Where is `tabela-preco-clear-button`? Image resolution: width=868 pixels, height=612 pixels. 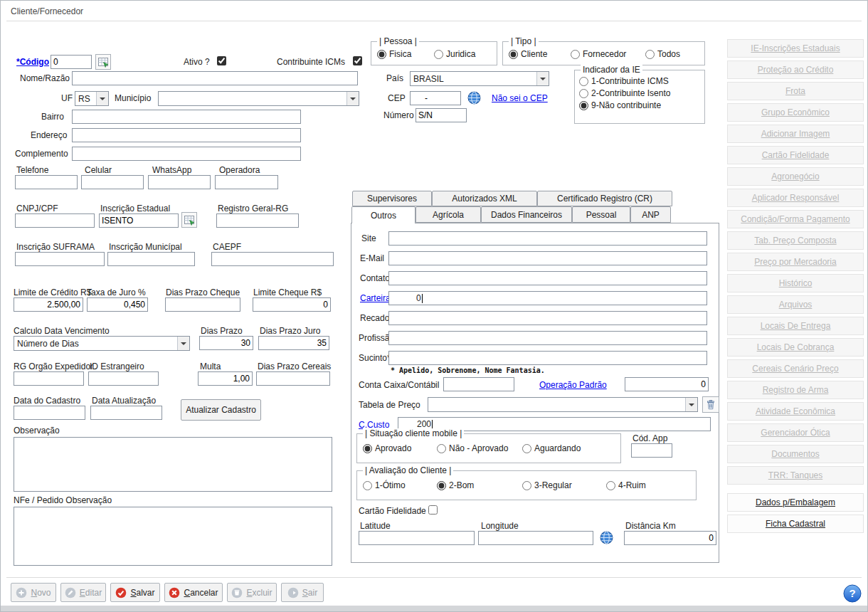
tabela-preco-clear-button is located at coordinates (711, 404).